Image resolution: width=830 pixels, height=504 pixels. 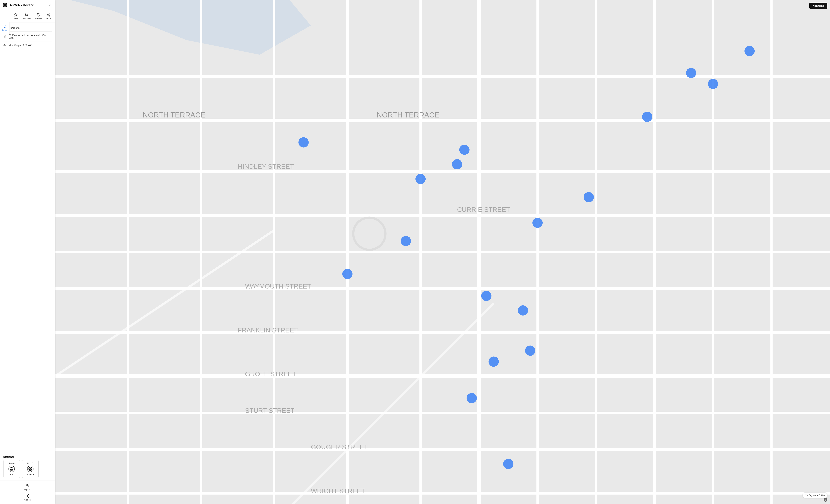 What do you see at coordinates (49, 18) in the screenshot?
I see `share-label: Share` at bounding box center [49, 18].